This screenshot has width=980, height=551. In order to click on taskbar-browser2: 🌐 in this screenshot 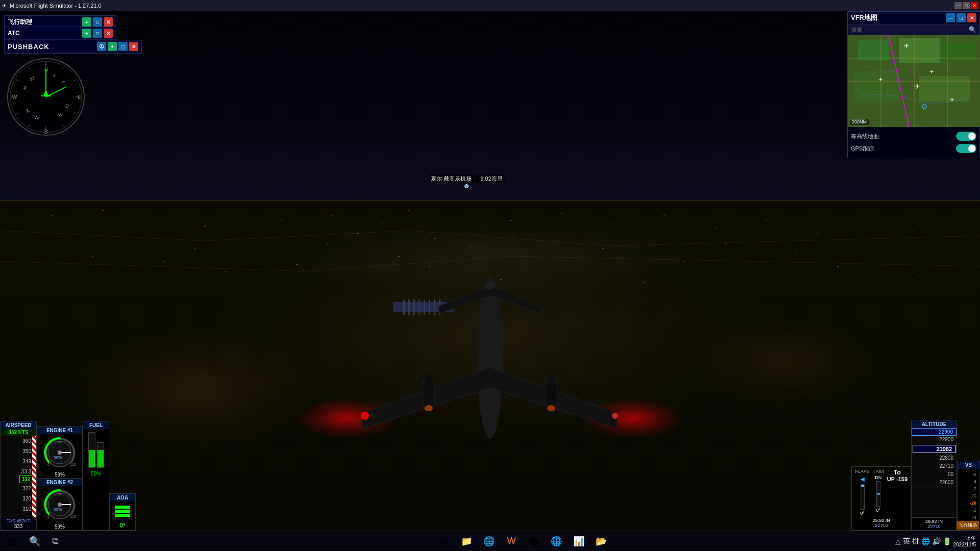, I will do `click(556, 541)`.